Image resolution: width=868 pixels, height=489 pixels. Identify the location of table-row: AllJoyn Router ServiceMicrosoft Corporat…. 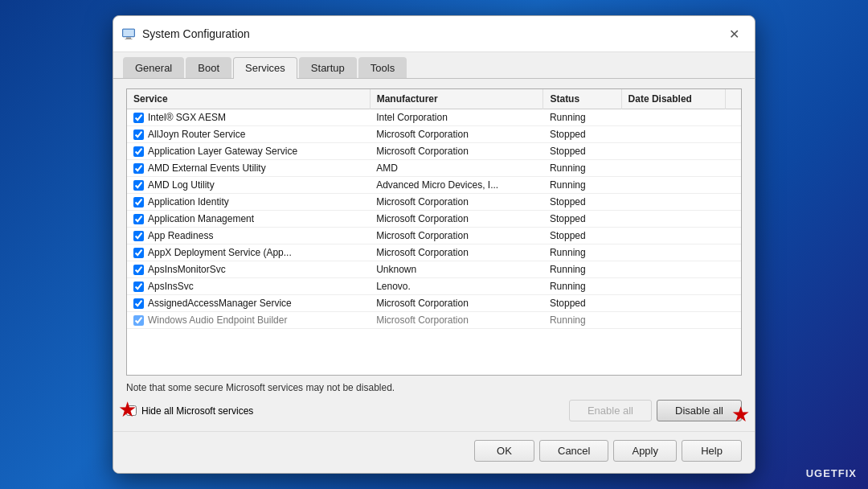
(434, 135).